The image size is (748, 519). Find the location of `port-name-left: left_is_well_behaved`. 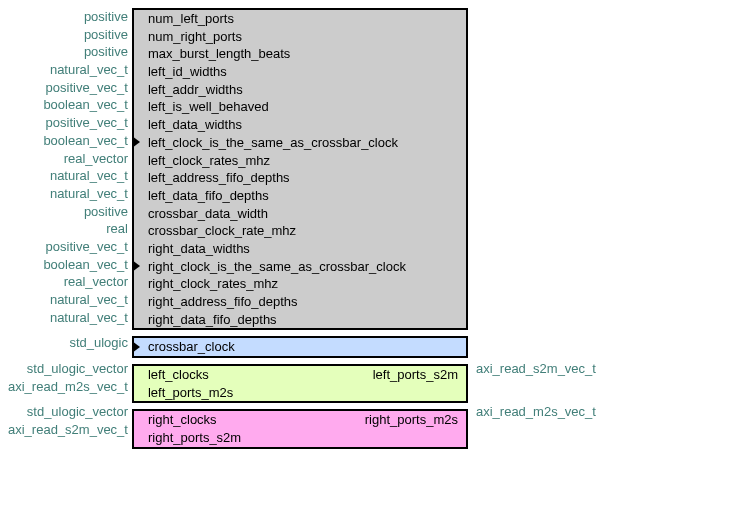

port-name-left: left_is_well_behaved is located at coordinates (208, 107).